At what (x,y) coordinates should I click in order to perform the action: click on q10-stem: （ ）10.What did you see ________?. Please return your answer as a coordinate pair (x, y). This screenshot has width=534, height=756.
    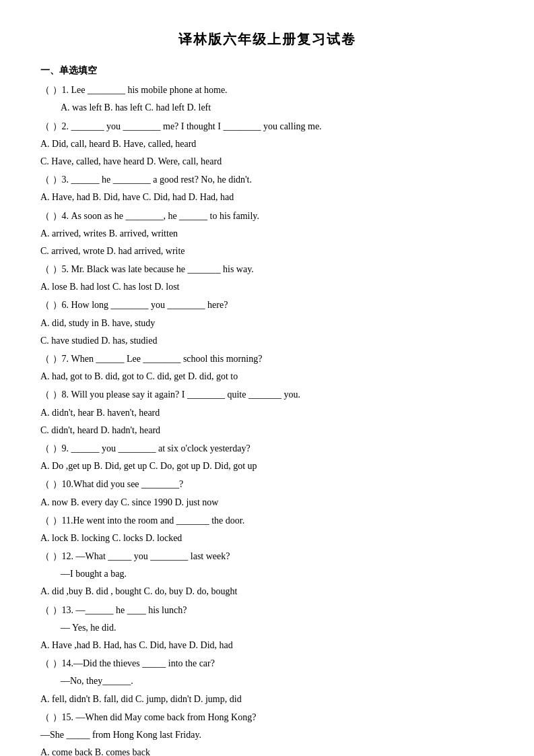
    Looking at the image, I should click on (267, 484).